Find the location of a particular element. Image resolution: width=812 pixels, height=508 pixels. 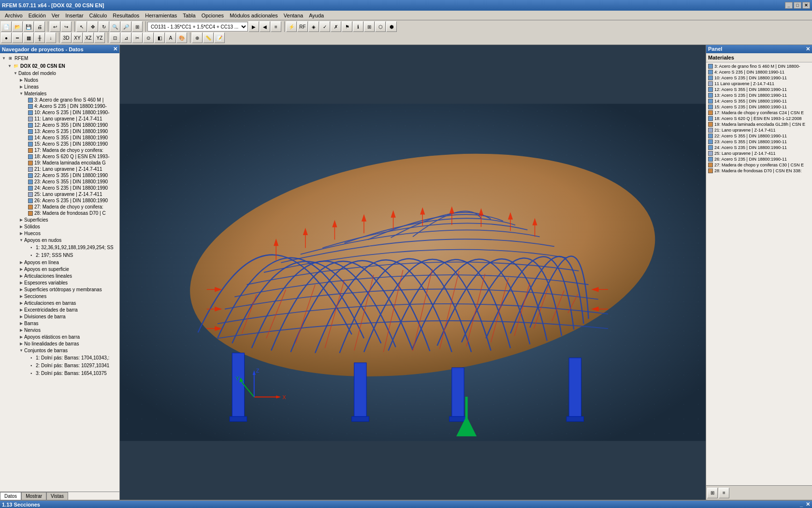

tree-area: ▼ ⊞ RFEM ▼ 📁 DOX 02_00 CSN EN ▼ Datos de… is located at coordinates (60, 272).